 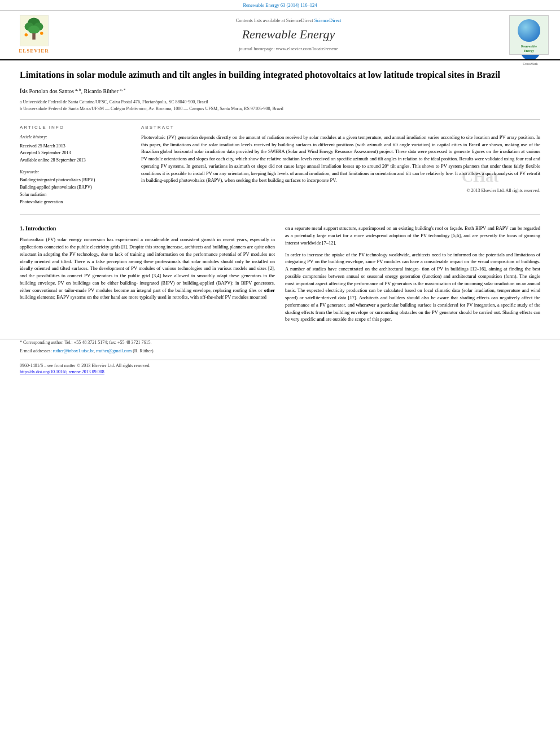 I want to click on abstract-text: Photovoltaic (PV) generation depends dir…, so click(x=341, y=159).